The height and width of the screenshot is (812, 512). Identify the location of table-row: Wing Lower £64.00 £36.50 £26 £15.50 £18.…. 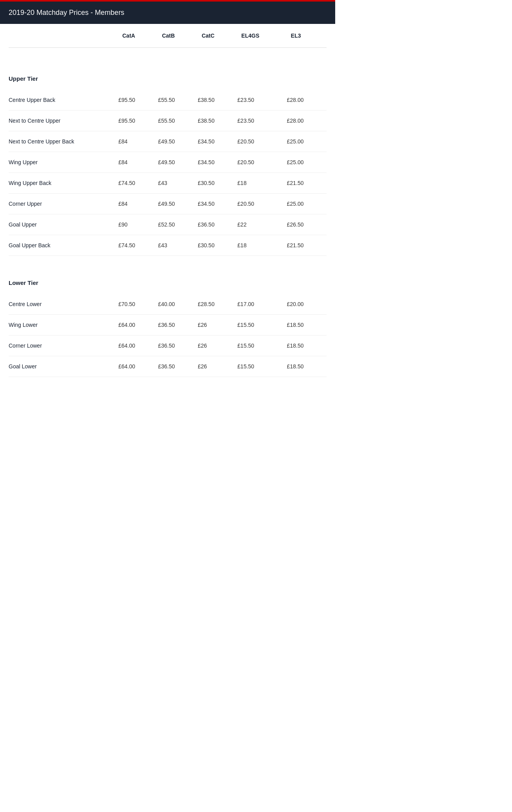
(168, 325).